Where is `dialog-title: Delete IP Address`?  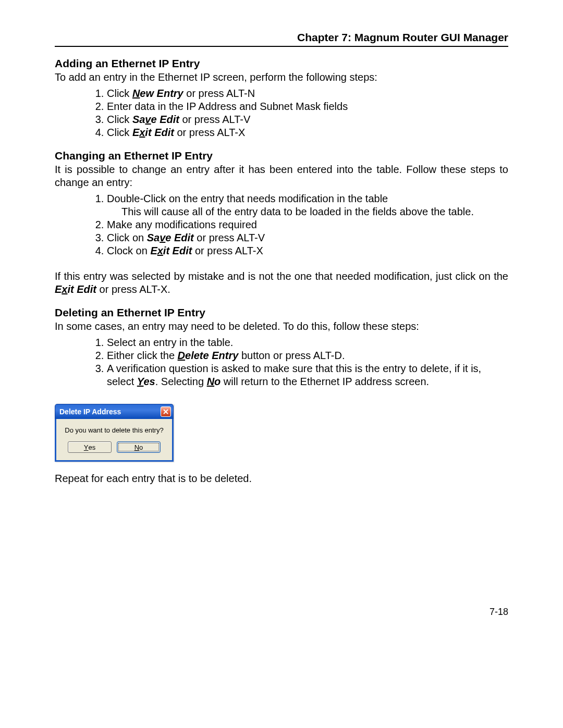
dialog-title: Delete IP Address is located at coordinates (90, 412).